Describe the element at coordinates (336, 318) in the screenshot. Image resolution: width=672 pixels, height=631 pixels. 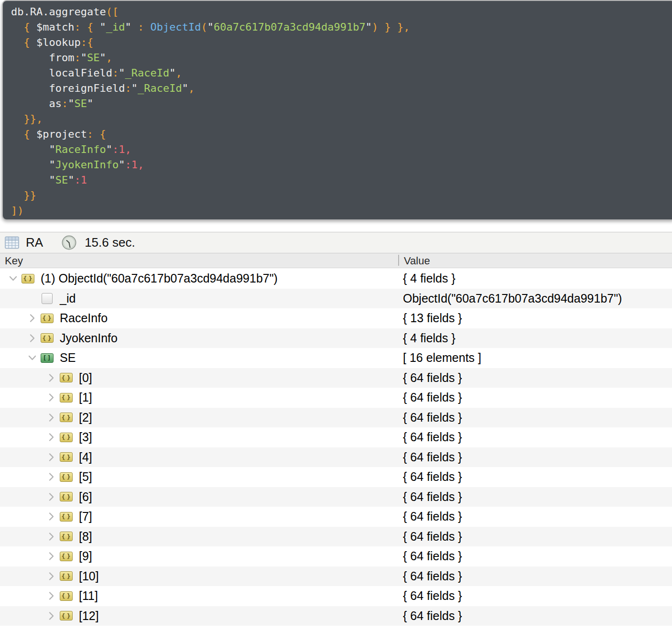
I see `table-row: {}RaceInfo{ 13 fields }` at that location.